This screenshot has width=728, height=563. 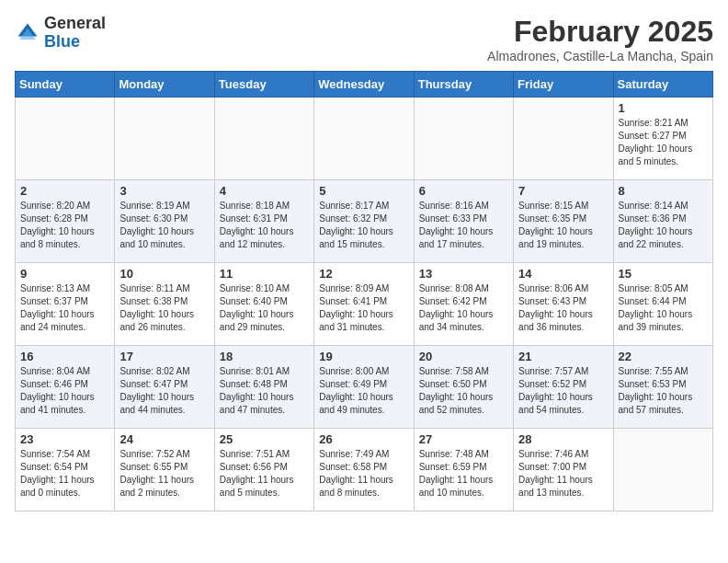 I want to click on calendar-cell: 6Sunrise: 8:16 AM Sunset: 6:33 PM Daylig…, so click(x=463, y=222).